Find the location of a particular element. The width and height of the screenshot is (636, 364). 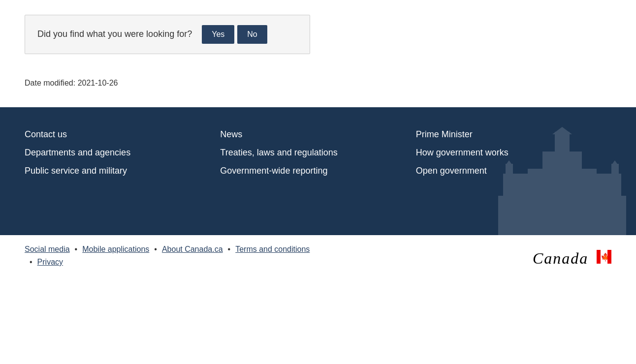

footer-bottom-row2: • Privacy is located at coordinates (167, 262).